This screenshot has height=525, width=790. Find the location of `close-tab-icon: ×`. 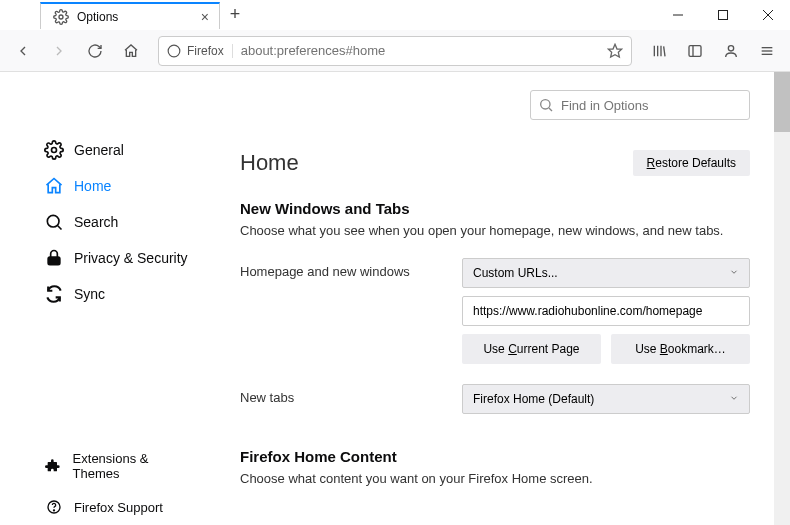

close-tab-icon: × is located at coordinates (205, 17).